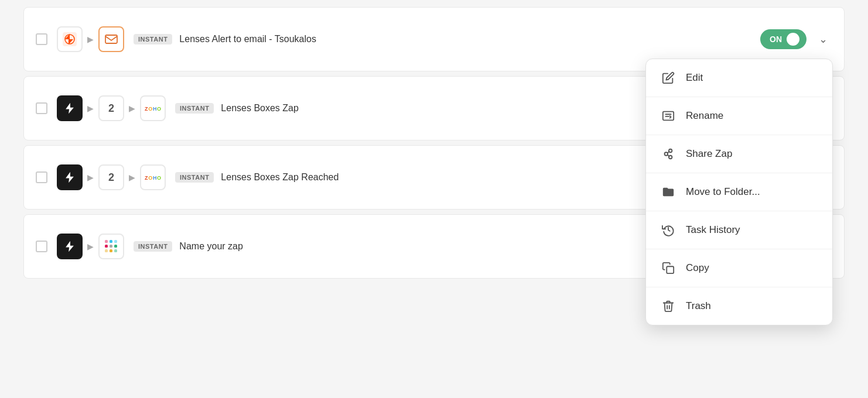  What do you see at coordinates (668, 78) in the screenshot?
I see `edit-icon` at bounding box center [668, 78].